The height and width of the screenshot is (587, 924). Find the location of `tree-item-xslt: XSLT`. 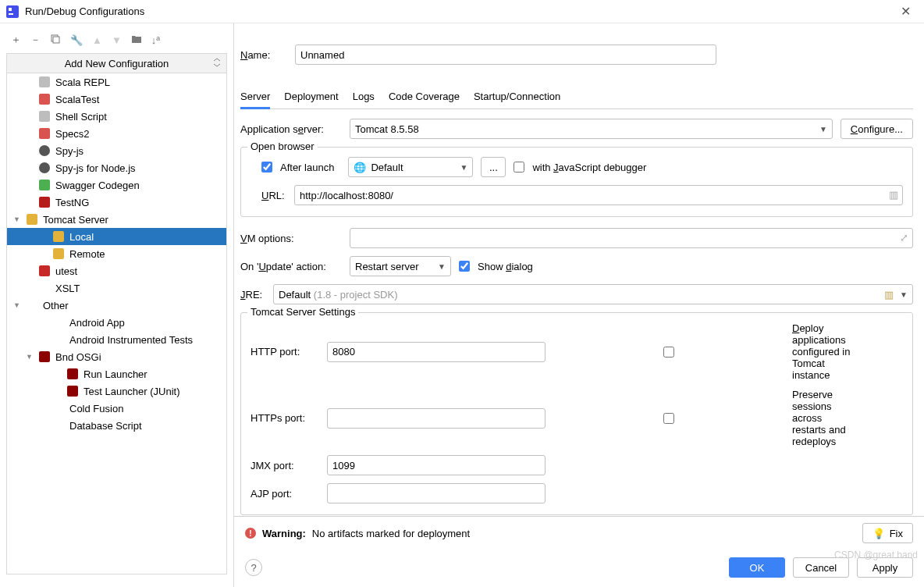

tree-item-xslt: XSLT is located at coordinates (117, 288).